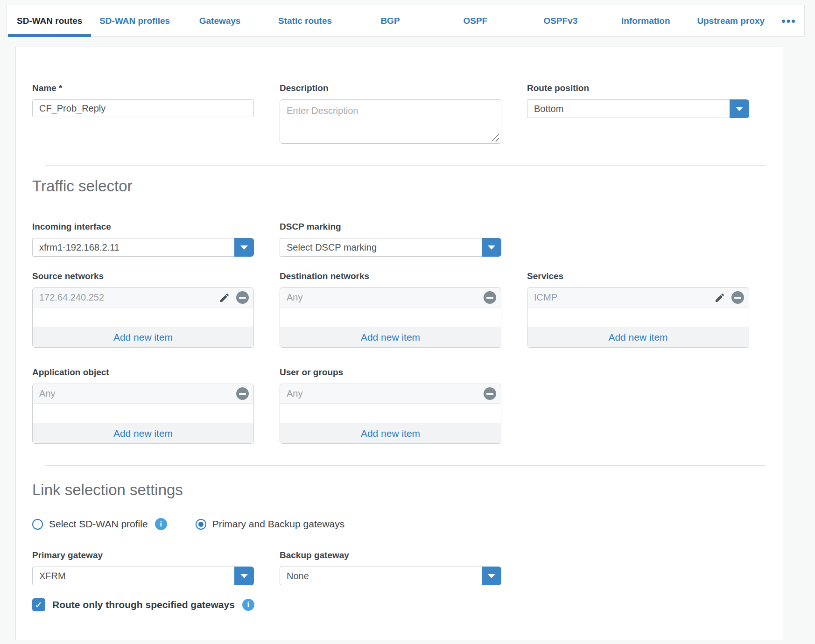  Describe the element at coordinates (390, 113) in the screenshot. I see `description-field-group: Description` at that location.